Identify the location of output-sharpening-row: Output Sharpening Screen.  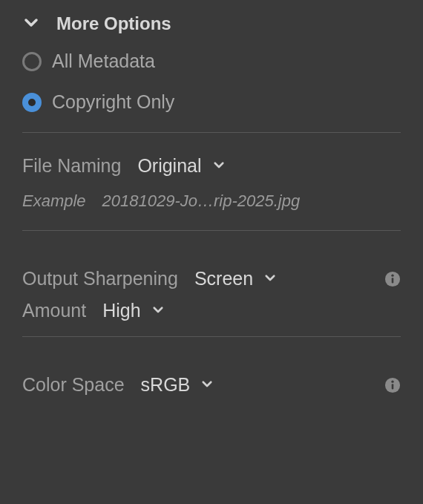
(212, 279).